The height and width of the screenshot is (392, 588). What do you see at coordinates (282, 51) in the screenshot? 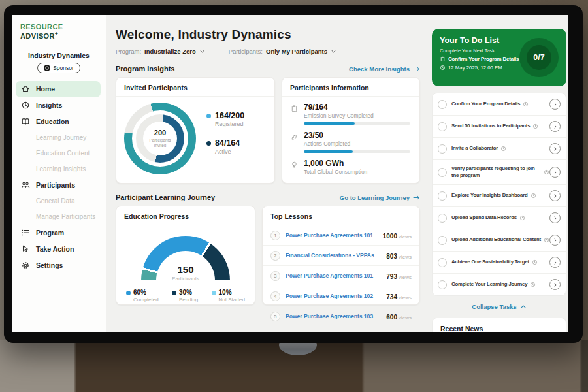
I see `participants-dropdown: Participants: Only My Participants` at bounding box center [282, 51].